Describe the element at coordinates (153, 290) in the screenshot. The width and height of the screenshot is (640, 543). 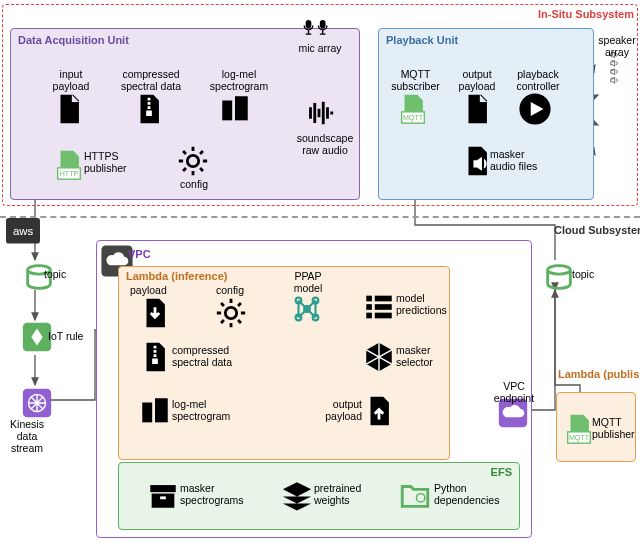
I see `payload-label: payload` at that location.